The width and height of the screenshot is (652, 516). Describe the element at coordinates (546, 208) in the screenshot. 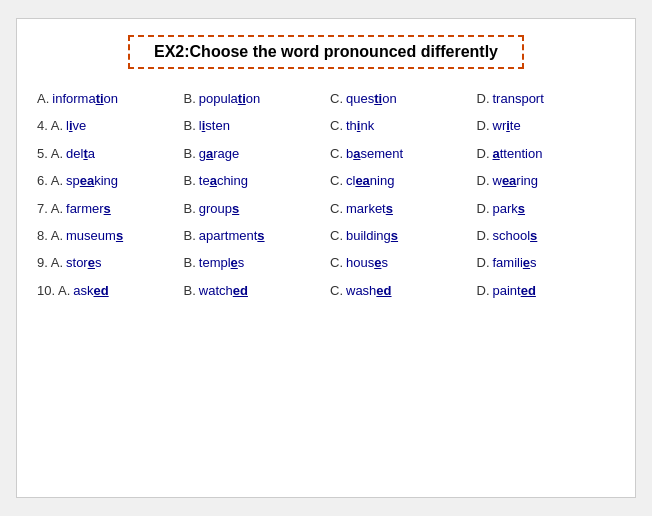

I see `list-item: D. parks` at that location.